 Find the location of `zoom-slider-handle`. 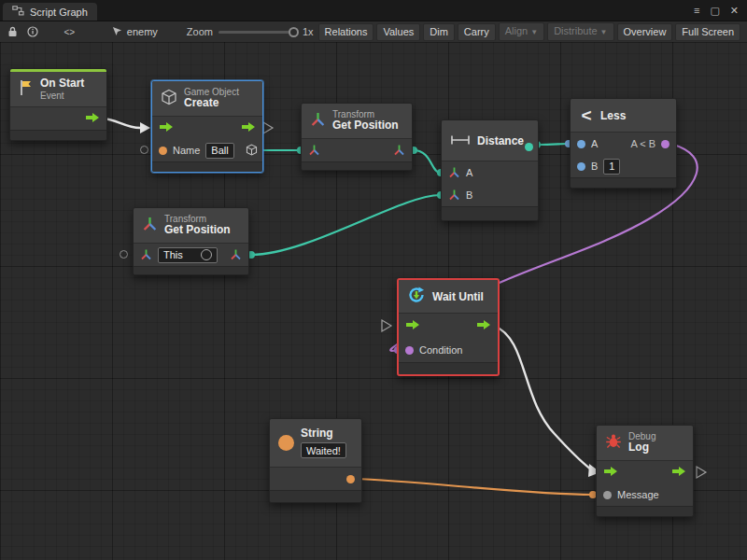

zoom-slider-handle is located at coordinates (293, 32).